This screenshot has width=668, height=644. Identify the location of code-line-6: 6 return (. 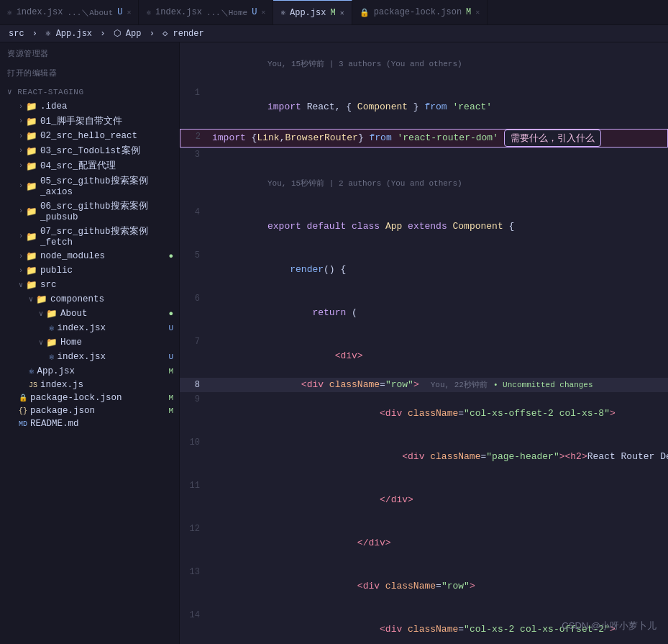
(424, 313).